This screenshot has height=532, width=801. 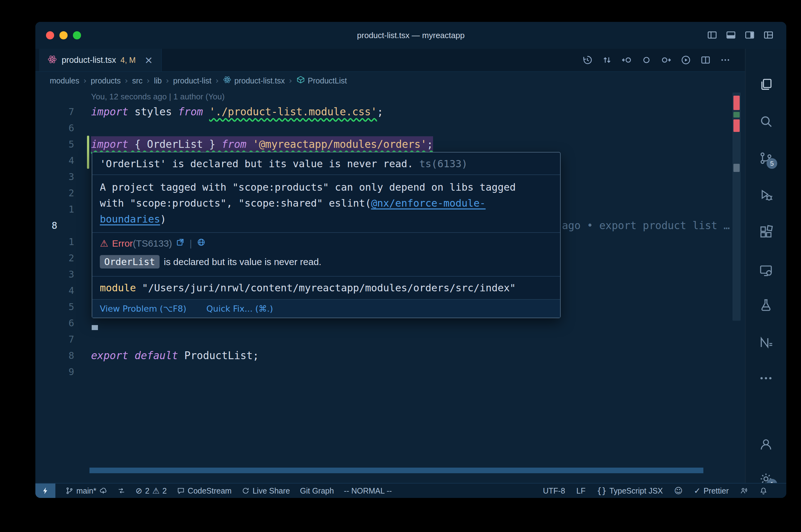 I want to click on tab-bar: product-list.tsx 4, M ×, so click(x=390, y=60).